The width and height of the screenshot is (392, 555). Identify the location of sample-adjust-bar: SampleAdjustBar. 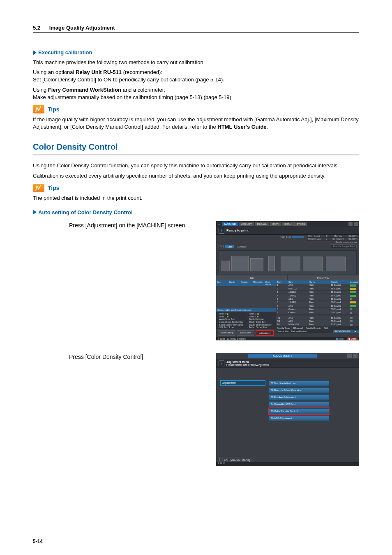
(343, 331).